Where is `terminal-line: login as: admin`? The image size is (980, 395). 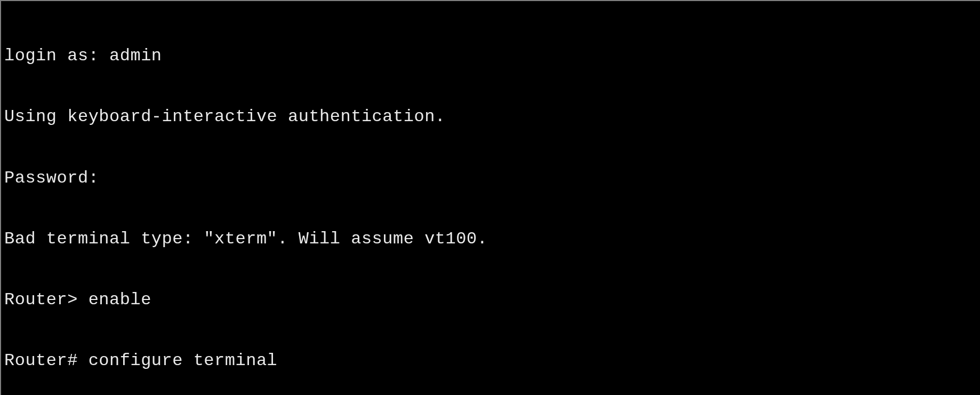 terminal-line: login as: admin is located at coordinates (491, 56).